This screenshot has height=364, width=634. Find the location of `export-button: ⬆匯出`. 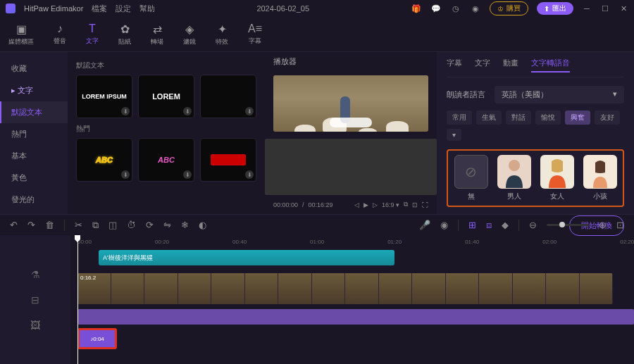

export-button: ⬆匯出 is located at coordinates (555, 8).